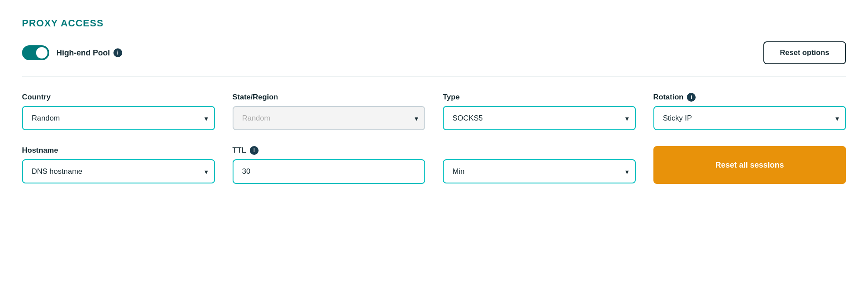 The width and height of the screenshot is (868, 304). What do you see at coordinates (329, 118) in the screenshot?
I see `state-region-select-wrapper: Random ▾` at bounding box center [329, 118].